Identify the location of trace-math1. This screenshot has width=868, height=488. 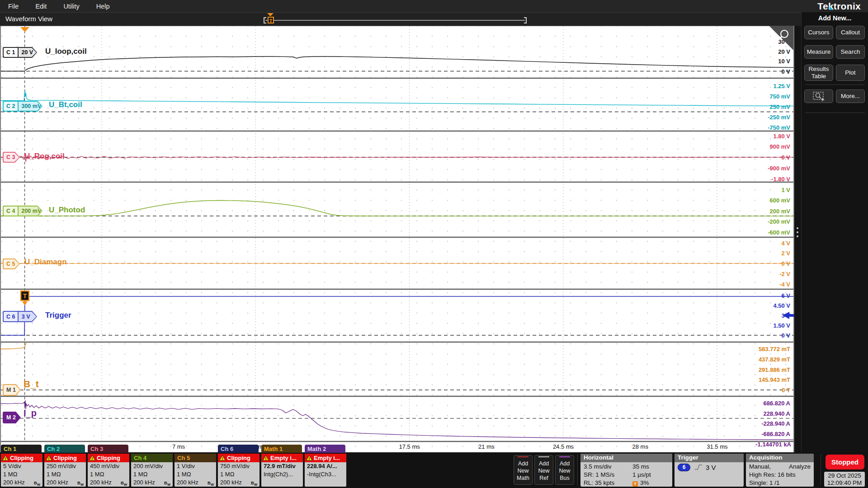
(14, 344).